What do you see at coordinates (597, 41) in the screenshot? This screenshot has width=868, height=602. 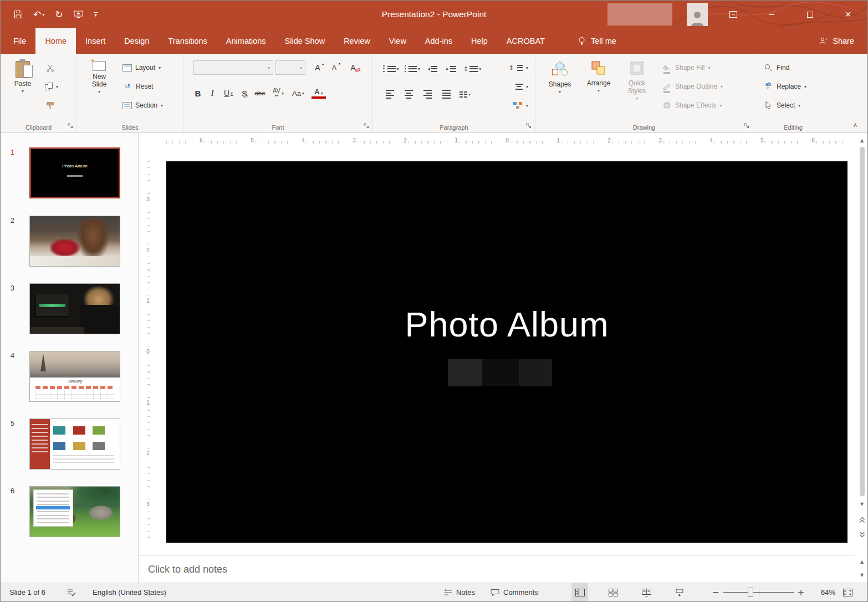 I see `tell-me-box: Tell me` at bounding box center [597, 41].